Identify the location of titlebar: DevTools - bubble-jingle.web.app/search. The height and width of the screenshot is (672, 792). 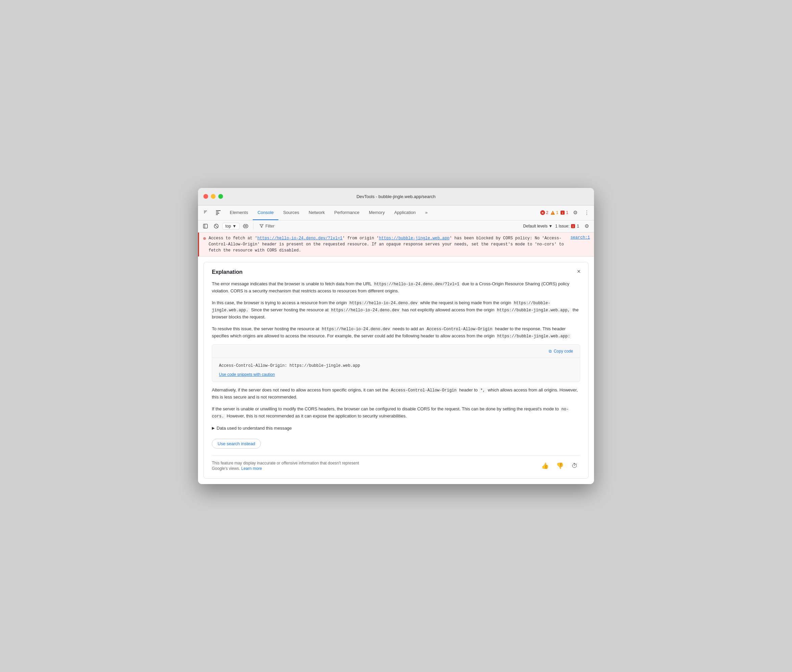
(396, 197).